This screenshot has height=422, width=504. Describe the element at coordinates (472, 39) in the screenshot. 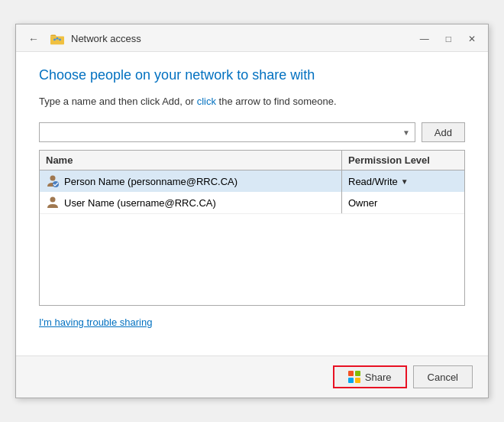

I see `close-button: ✕` at that location.